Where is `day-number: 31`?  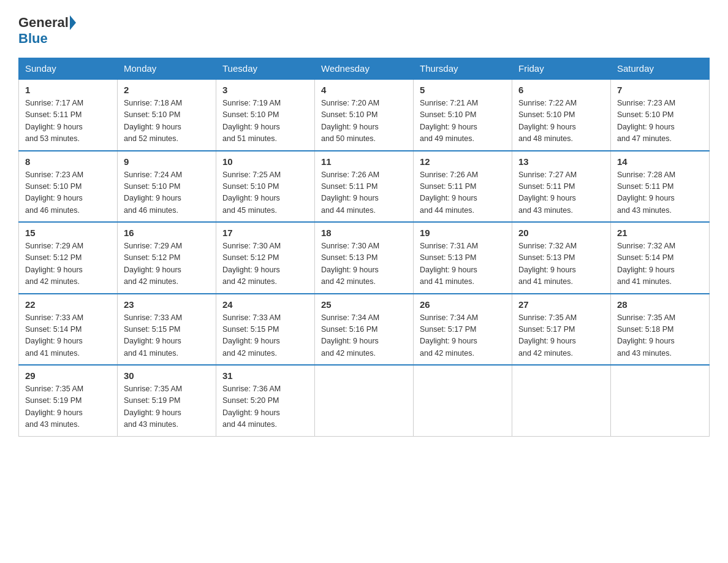 day-number: 31 is located at coordinates (265, 375).